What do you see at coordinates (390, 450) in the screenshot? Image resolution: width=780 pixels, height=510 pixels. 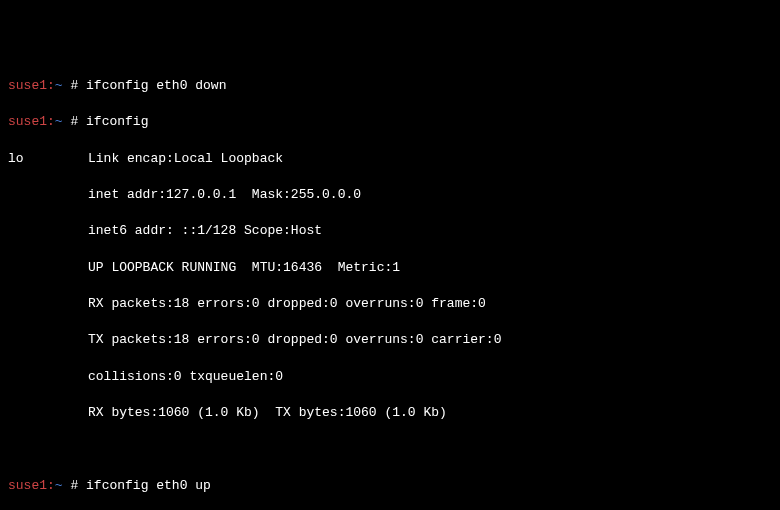 I see `blank-line` at bounding box center [390, 450].